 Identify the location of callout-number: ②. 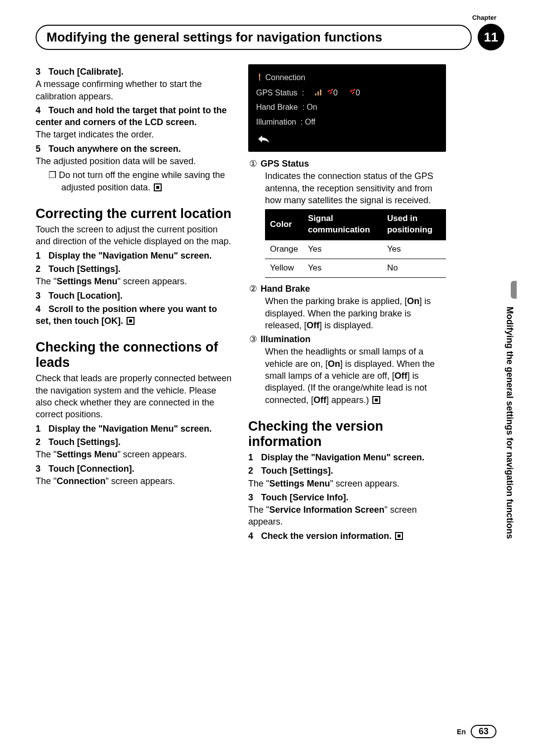
(253, 289).